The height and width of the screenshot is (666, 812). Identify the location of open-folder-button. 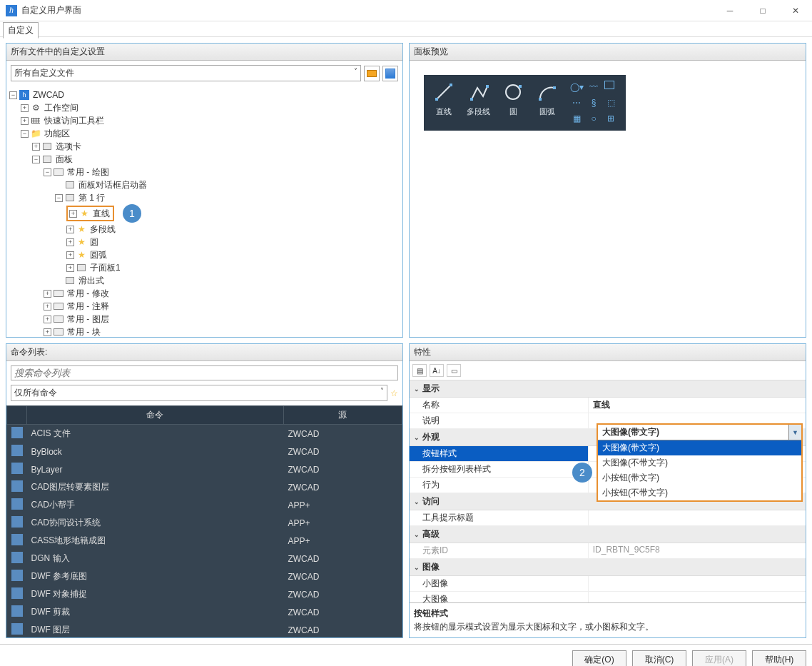
(372, 74).